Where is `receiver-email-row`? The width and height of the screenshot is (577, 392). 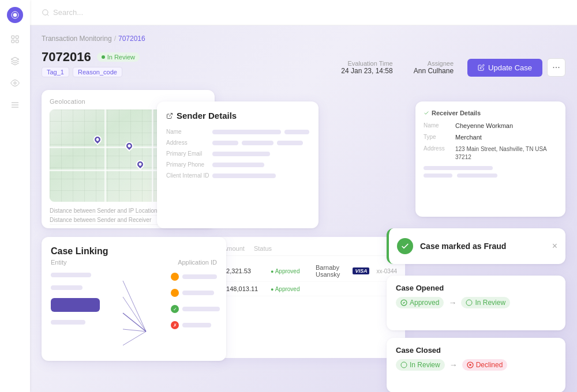
receiver-email-row is located at coordinates (490, 168).